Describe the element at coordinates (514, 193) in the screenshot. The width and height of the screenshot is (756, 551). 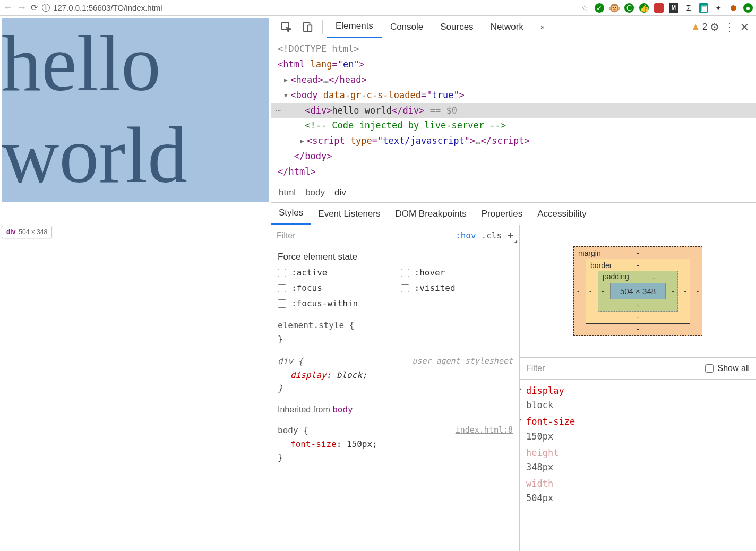
I see `dom-breadcrumb: html body div` at that location.